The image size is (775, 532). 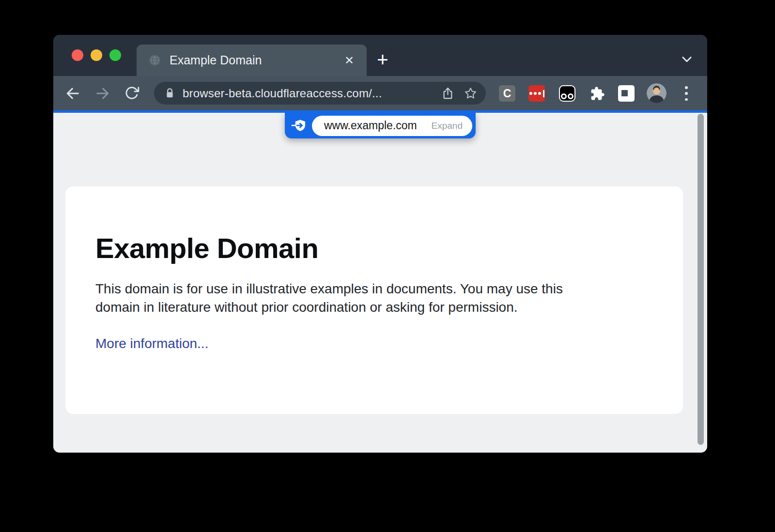 I want to click on reload-button, so click(x=132, y=93).